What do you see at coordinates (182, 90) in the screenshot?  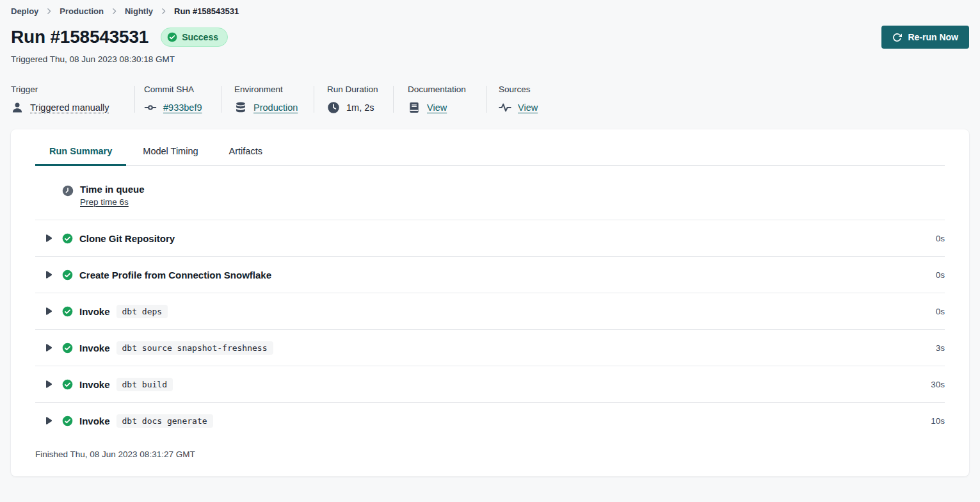 I see `meta-commit-label: Commit SHA` at bounding box center [182, 90].